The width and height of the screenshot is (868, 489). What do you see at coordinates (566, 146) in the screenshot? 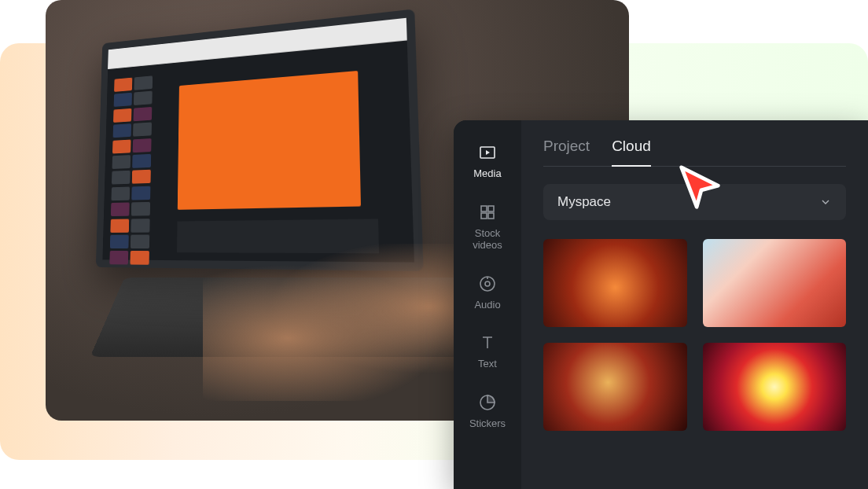
I see `tab-label: Project` at bounding box center [566, 146].